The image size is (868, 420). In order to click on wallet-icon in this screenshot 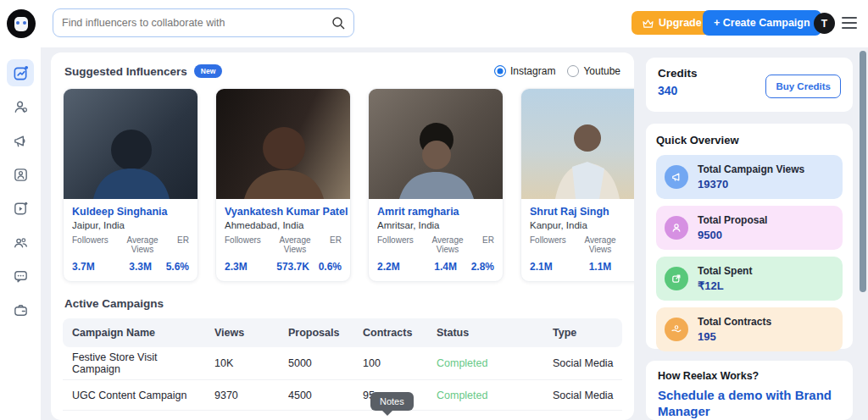, I will do `click(20, 310)`.